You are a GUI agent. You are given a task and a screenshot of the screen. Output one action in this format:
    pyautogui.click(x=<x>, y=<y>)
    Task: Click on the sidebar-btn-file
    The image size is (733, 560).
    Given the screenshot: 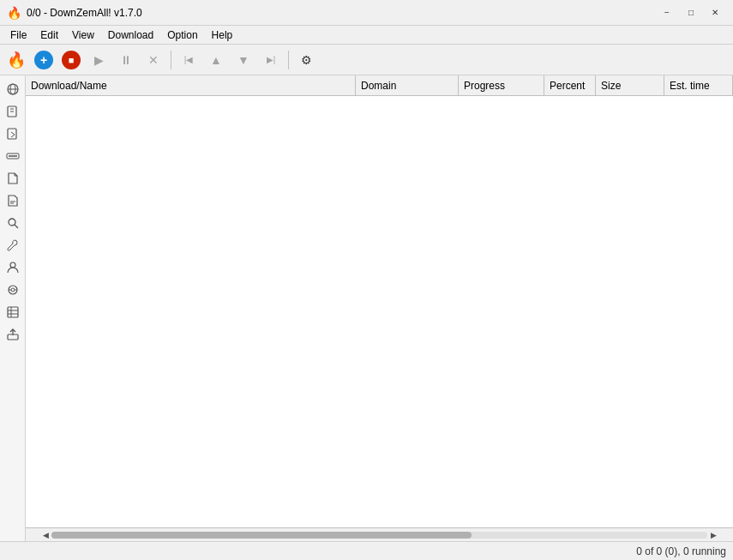 What is the action you would take?
    pyautogui.click(x=13, y=178)
    